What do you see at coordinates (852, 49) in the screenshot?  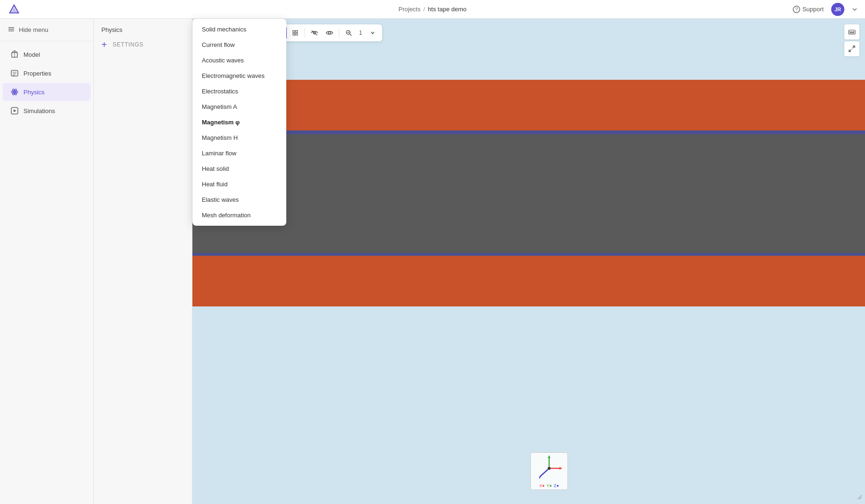 I see `expand-icon` at bounding box center [852, 49].